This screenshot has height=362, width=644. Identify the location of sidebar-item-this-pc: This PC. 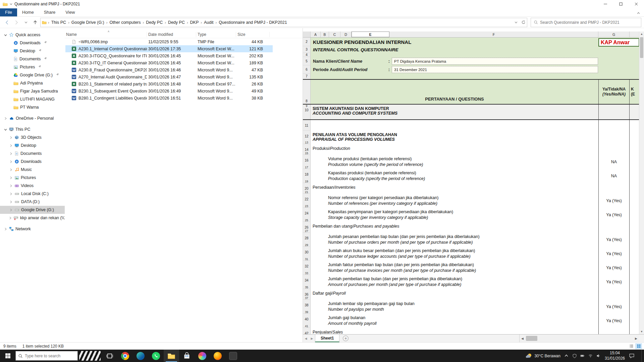
(32, 129).